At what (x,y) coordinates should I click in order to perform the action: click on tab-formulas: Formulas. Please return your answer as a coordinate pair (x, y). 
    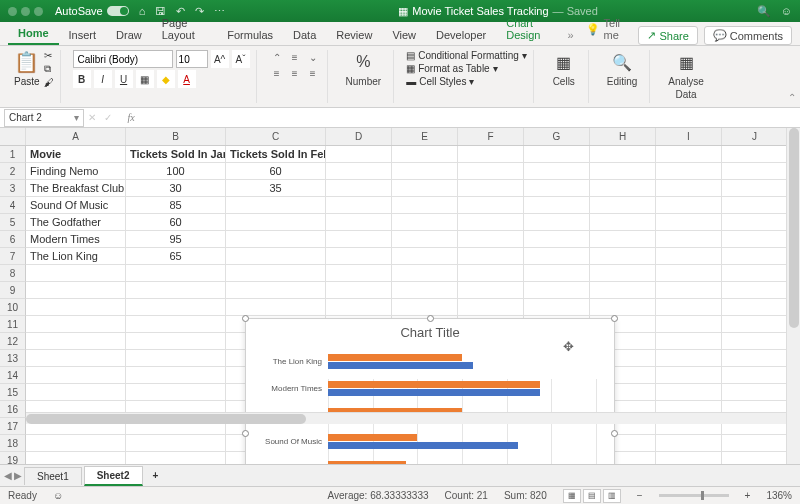
    Looking at the image, I should click on (250, 35).